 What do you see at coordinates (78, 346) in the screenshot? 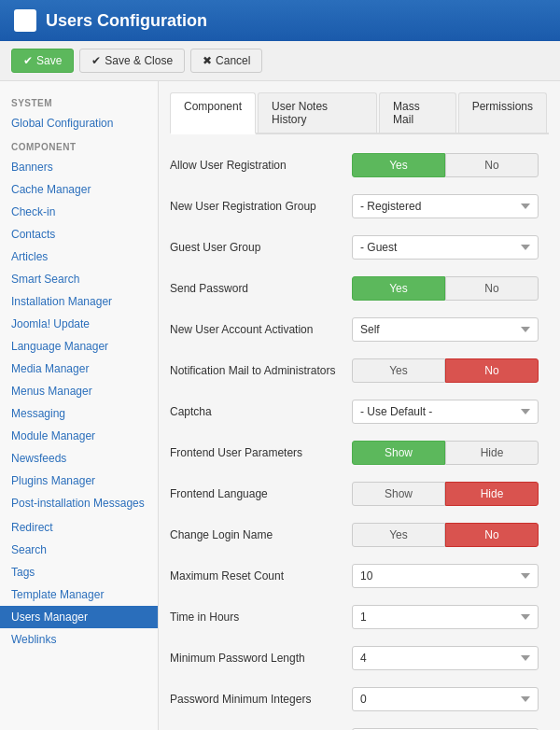
I see `sidebar-item-language-manager: Language Manager` at bounding box center [78, 346].